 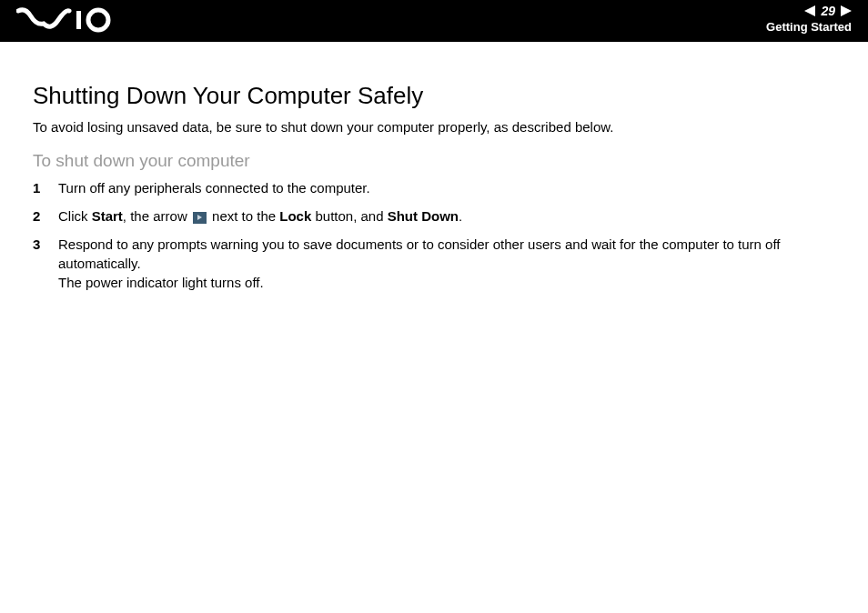 What do you see at coordinates (809, 27) in the screenshot?
I see `section-label: Getting Started` at bounding box center [809, 27].